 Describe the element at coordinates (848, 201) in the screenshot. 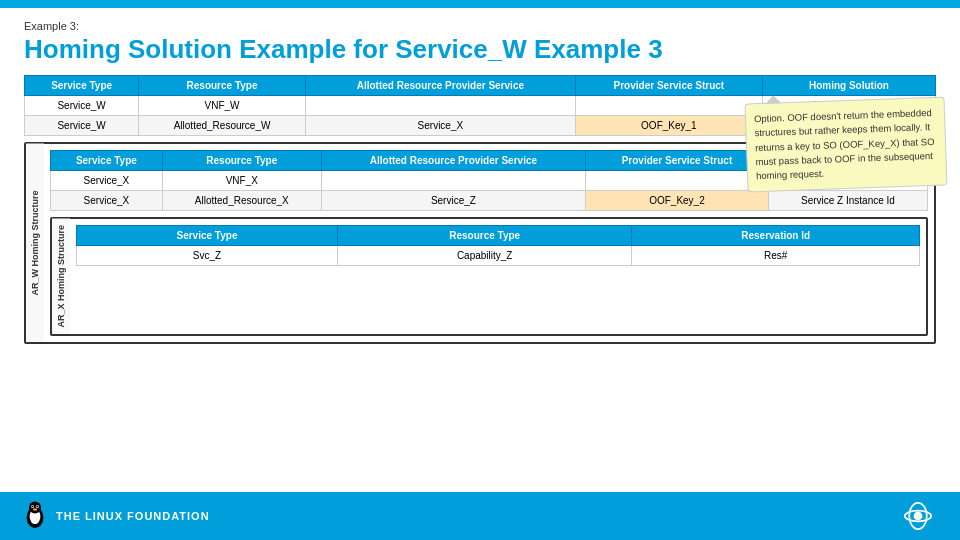

I see `nested1-cell-homing-2: Service Z Instance Id` at that location.